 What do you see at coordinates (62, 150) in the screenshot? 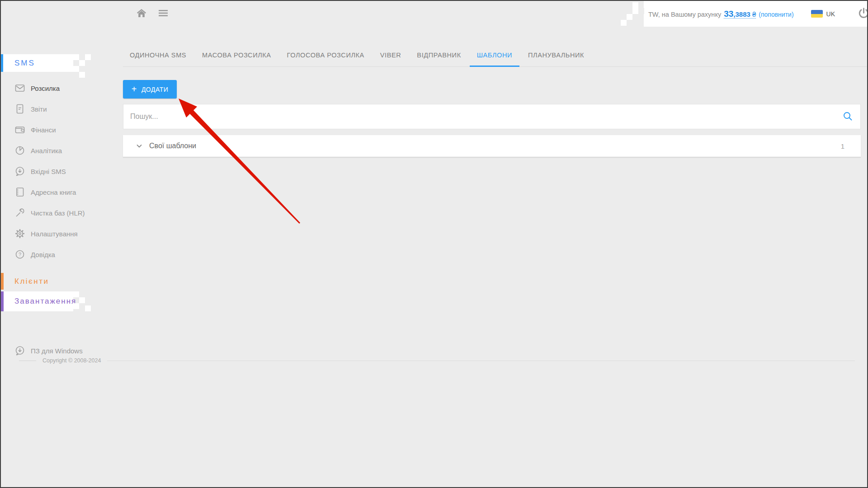
I see `sidebar-item-analityka: Аналітика` at bounding box center [62, 150].